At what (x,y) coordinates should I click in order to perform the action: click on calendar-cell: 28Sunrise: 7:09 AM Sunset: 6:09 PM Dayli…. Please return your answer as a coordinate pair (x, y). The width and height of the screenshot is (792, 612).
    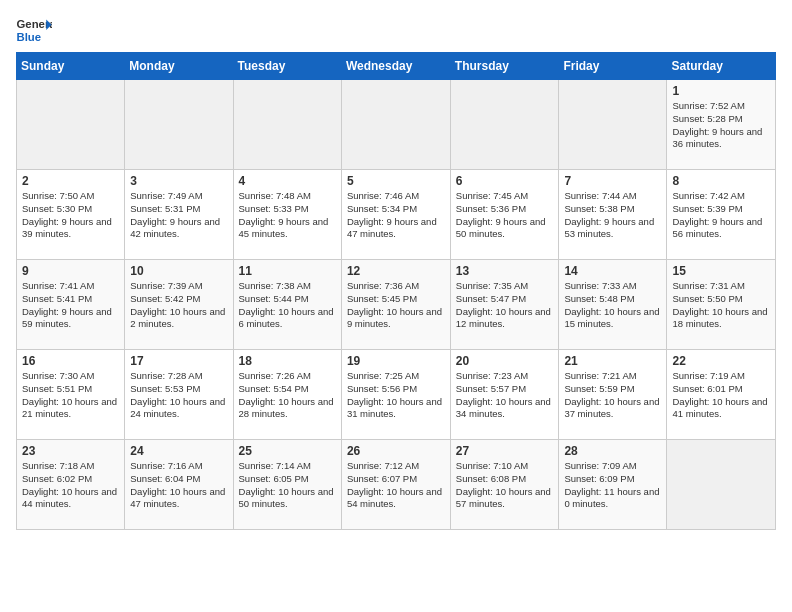
    Looking at the image, I should click on (613, 485).